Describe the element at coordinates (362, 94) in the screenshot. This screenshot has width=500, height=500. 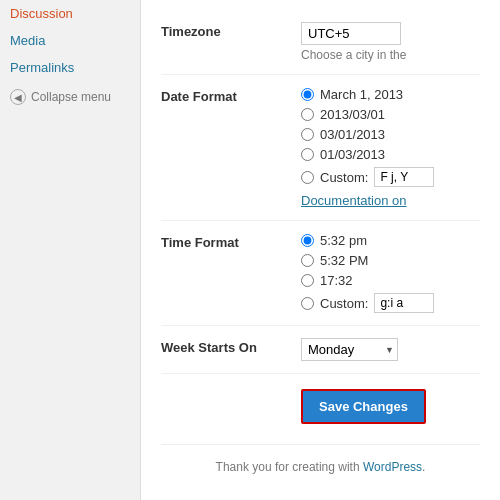
I see `date-format-label-march1: March 1, 2013` at that location.